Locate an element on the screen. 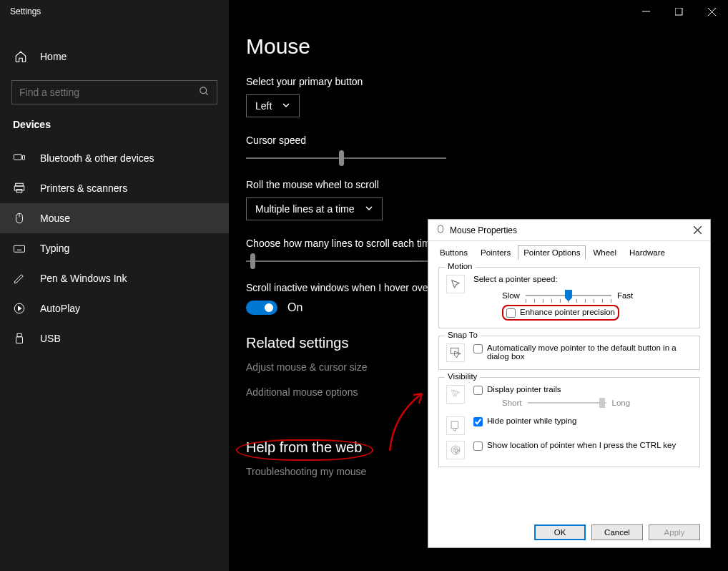  pointer-speed-icon is located at coordinates (456, 284).